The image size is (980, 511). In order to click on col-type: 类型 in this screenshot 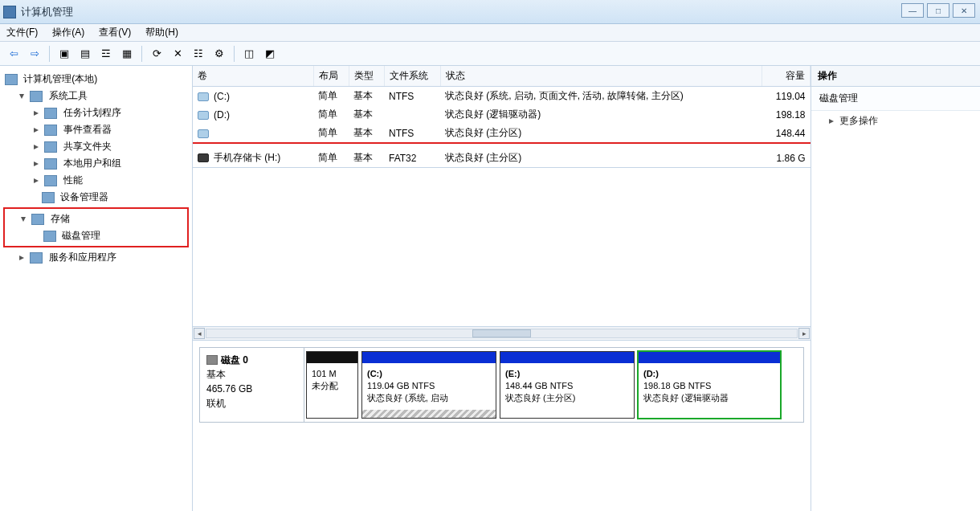, I will do `click(366, 76)`.